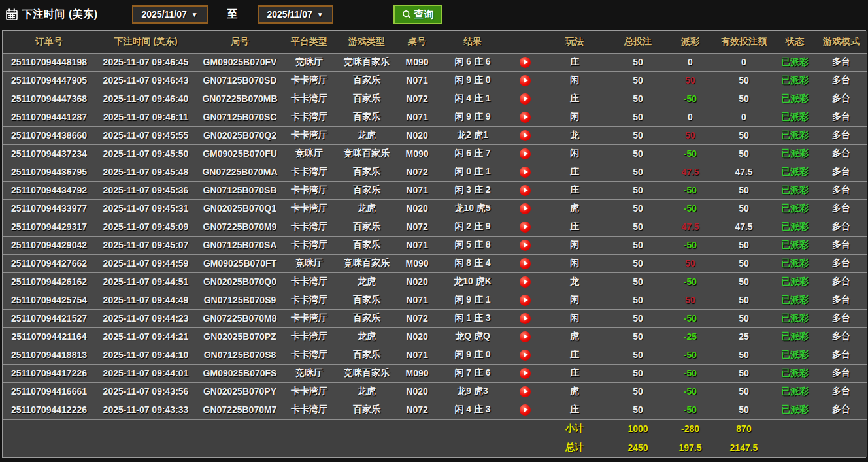 The image size is (868, 462). What do you see at coordinates (12, 14) in the screenshot?
I see `calendar-icon` at bounding box center [12, 14].